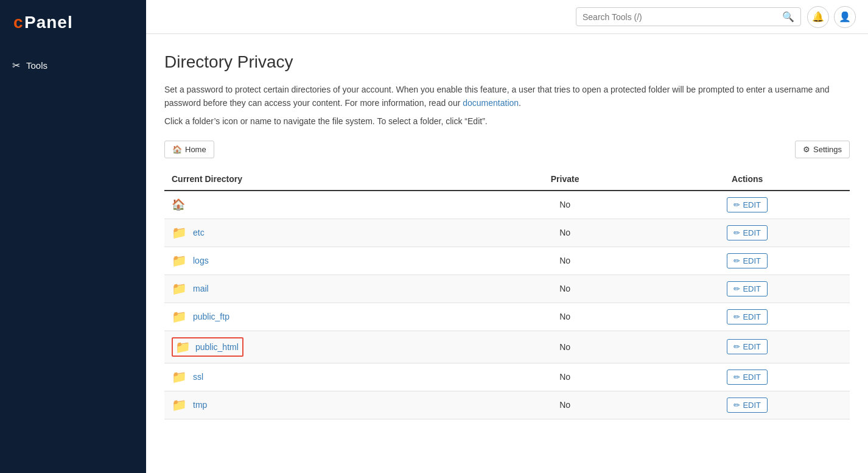  Describe the element at coordinates (491, 103) in the screenshot. I see `documentation-link: documentation` at that location.